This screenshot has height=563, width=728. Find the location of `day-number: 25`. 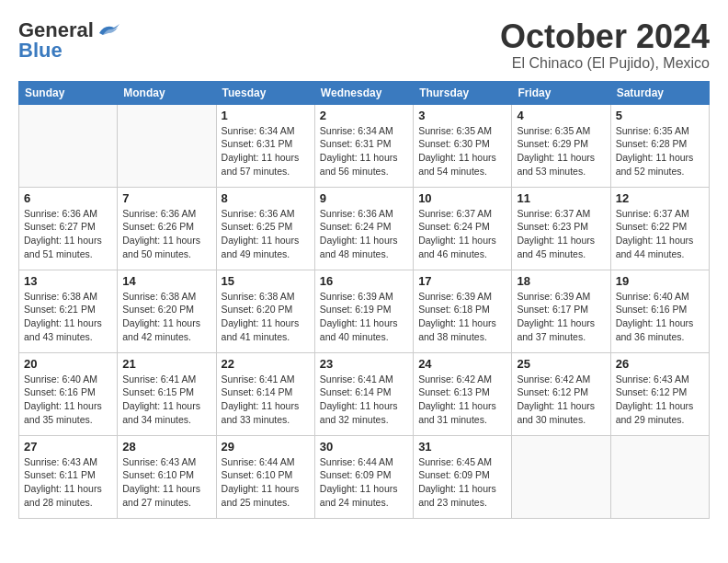

day-number: 25 is located at coordinates (561, 364).